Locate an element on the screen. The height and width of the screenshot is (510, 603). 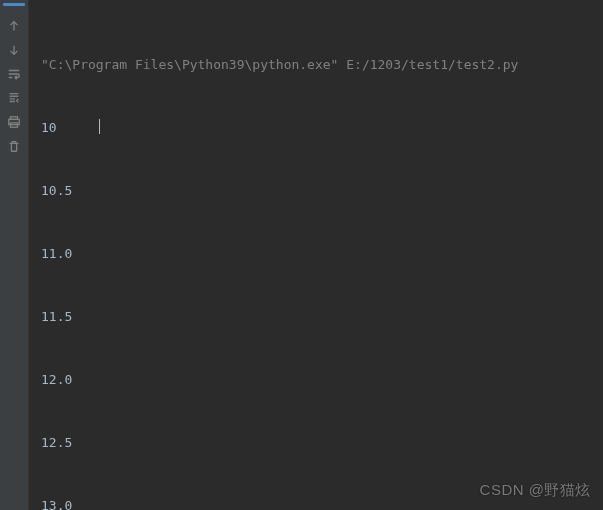
arrow-up-icon is located at coordinates (14, 26).